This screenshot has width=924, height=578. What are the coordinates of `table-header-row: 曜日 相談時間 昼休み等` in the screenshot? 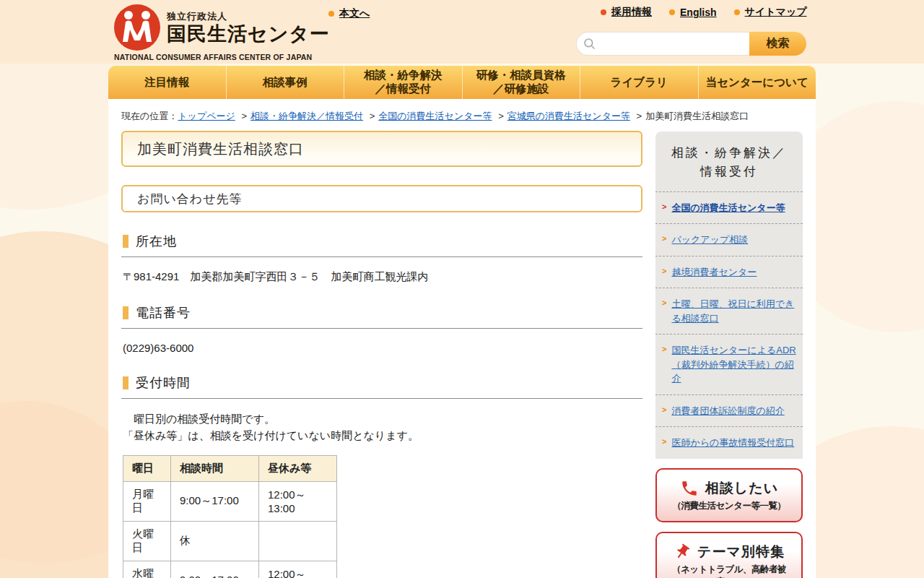 It's located at (230, 468).